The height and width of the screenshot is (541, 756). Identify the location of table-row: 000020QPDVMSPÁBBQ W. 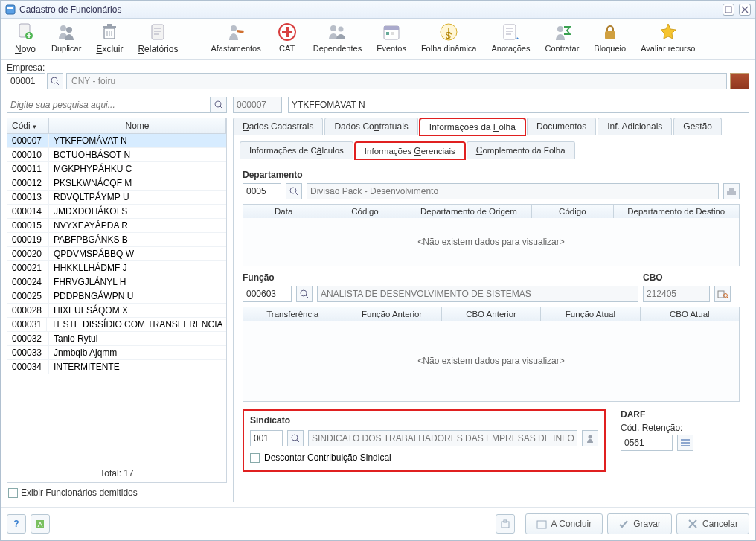
(117, 255).